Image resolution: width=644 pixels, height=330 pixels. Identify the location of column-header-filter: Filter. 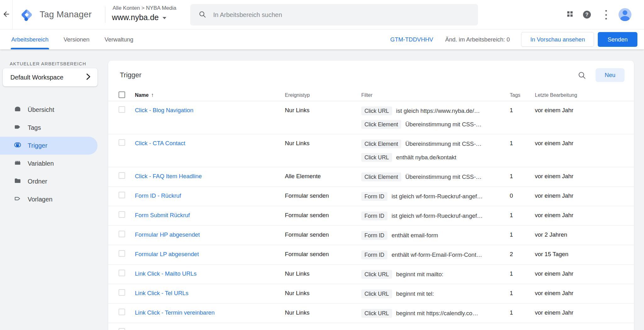
(436, 95).